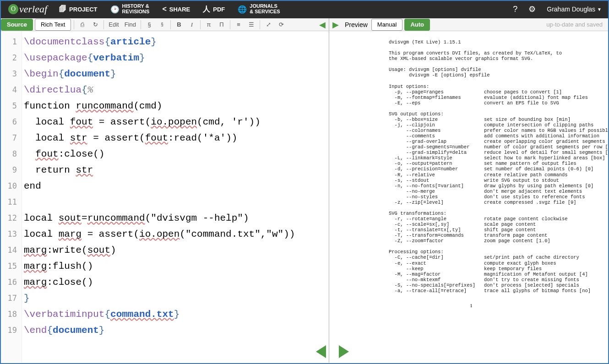 The image size is (609, 364). I want to click on tab-richtext: Rich Text, so click(53, 25).